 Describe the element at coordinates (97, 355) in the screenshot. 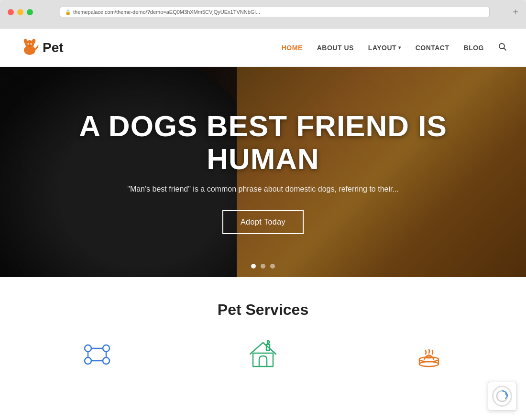

I see `bone-icon` at that location.